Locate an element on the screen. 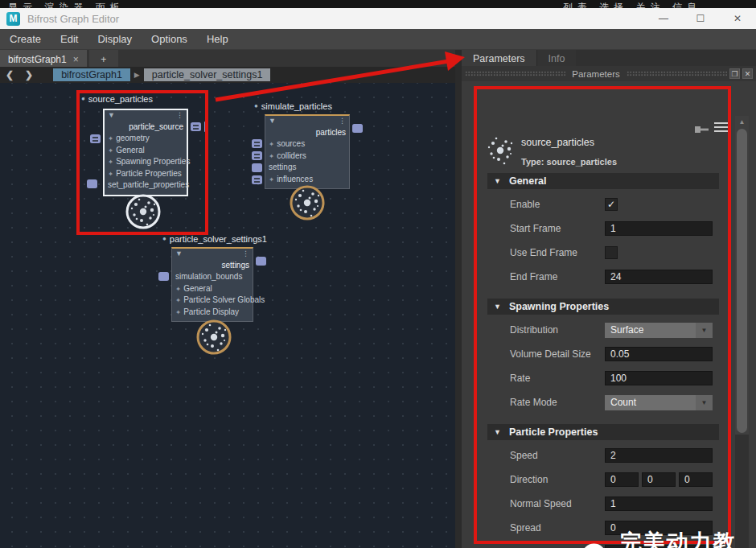 The image size is (756, 548). normal-speed-input is located at coordinates (659, 504).